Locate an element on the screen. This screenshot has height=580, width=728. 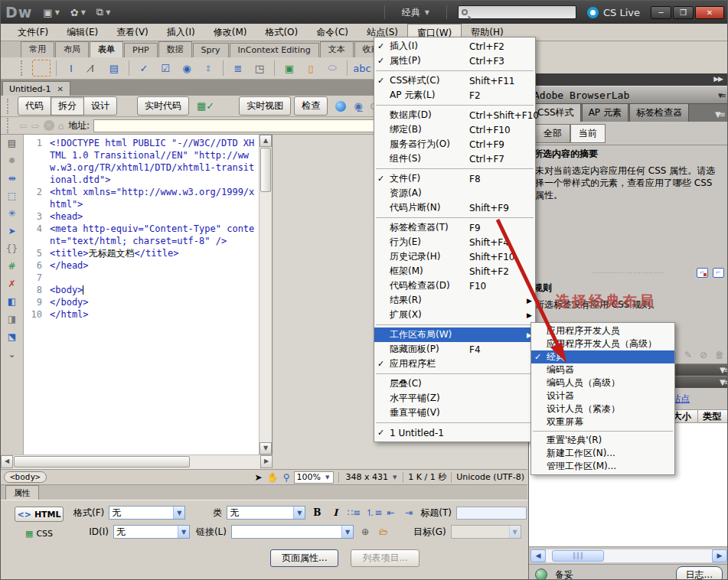
menu-item-应用程序开发人员（高级）: 应用程序开发人员（高级） is located at coordinates (603, 344).